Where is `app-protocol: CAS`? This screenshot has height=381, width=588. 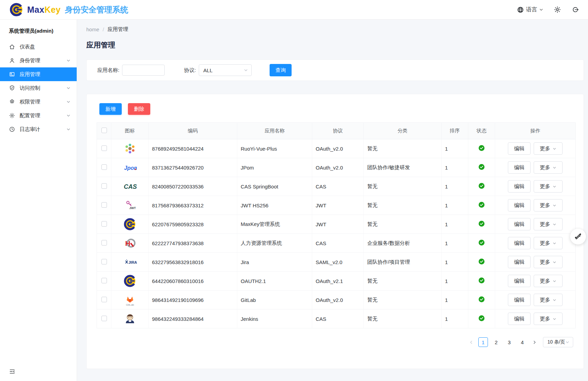 app-protocol: CAS is located at coordinates (338, 243).